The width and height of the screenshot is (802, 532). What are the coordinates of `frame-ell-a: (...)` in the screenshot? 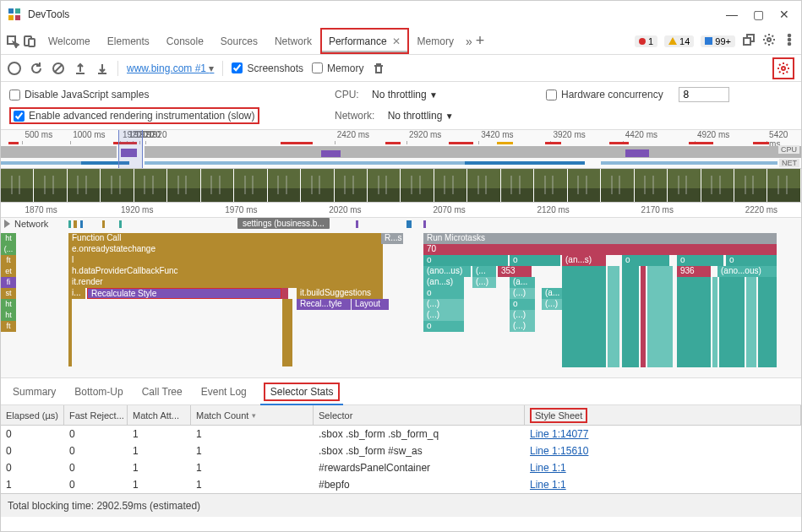 It's located at (484, 282).